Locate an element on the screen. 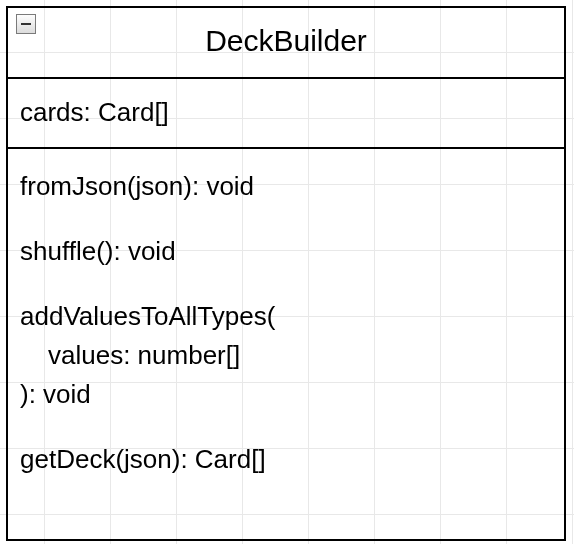 This screenshot has width=574, height=544. method-item: shuffle(): void is located at coordinates (286, 252).